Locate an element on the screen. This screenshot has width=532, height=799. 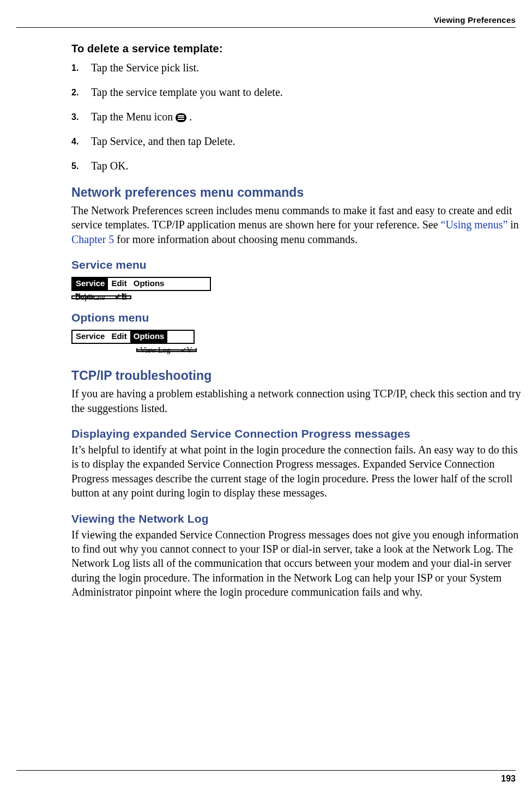
step-text-tail: . is located at coordinates (189, 117).